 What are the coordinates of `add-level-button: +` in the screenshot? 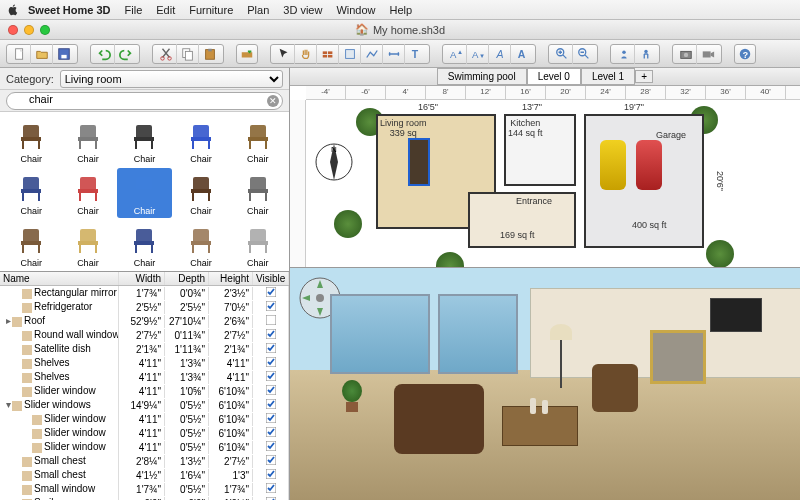 It's located at (644, 76).